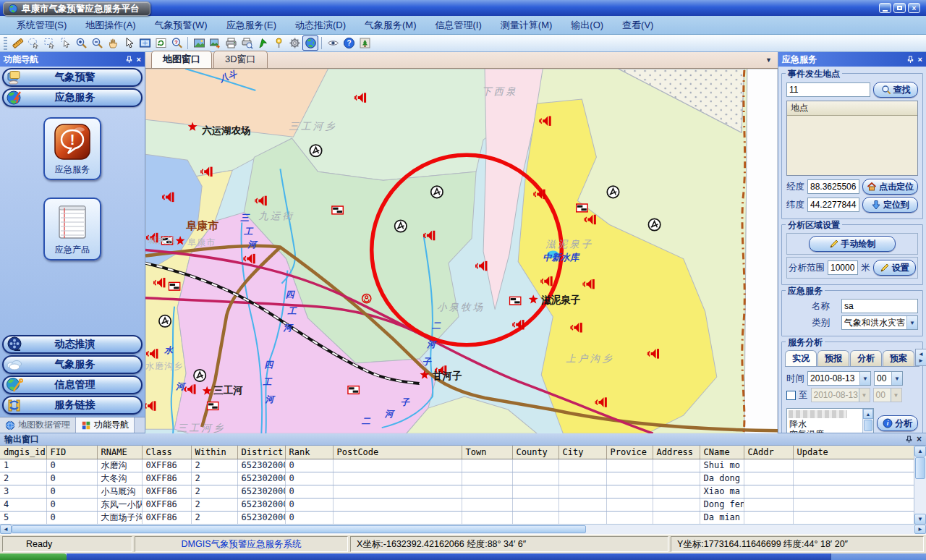  Describe the element at coordinates (457, 478) in the screenshot. I see `table-row-1: 20大冬沟0XFF8626523020000Da dong gou` at that location.